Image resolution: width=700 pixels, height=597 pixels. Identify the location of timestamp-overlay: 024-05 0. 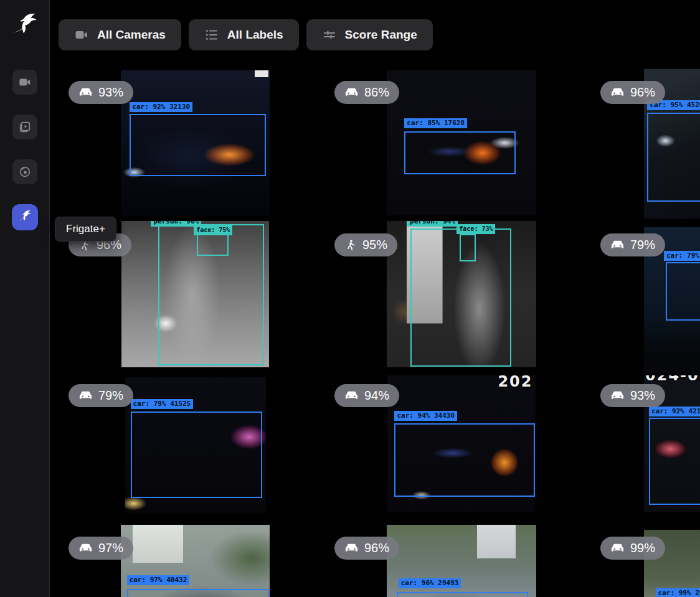
(673, 380).